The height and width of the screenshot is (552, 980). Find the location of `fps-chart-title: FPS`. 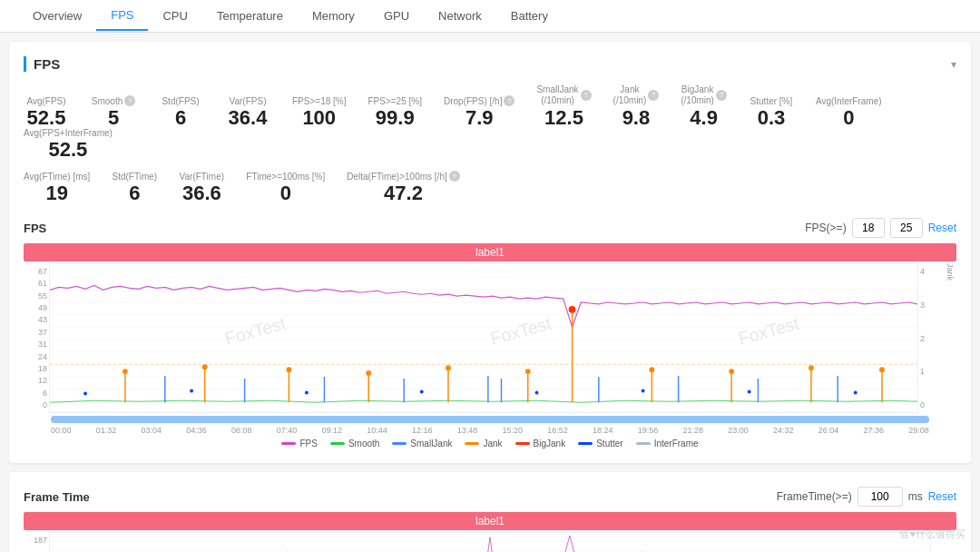

fps-chart-title: FPS is located at coordinates (34, 229).